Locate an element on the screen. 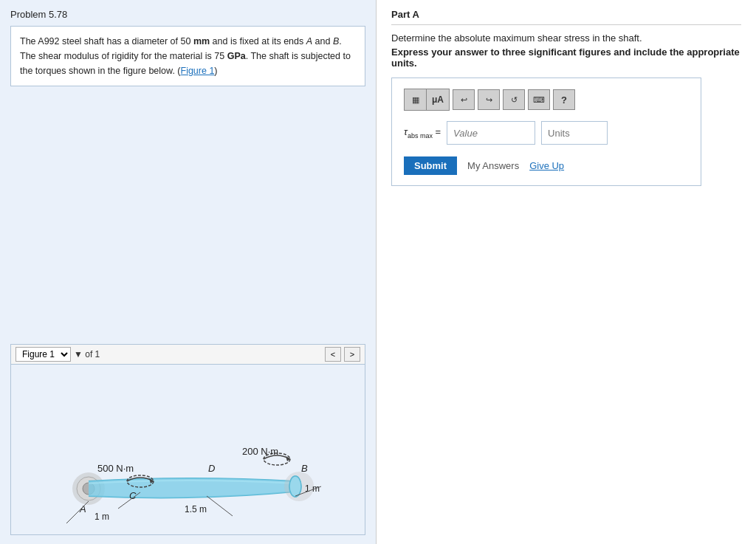  submit-button: Submit is located at coordinates (430, 165).